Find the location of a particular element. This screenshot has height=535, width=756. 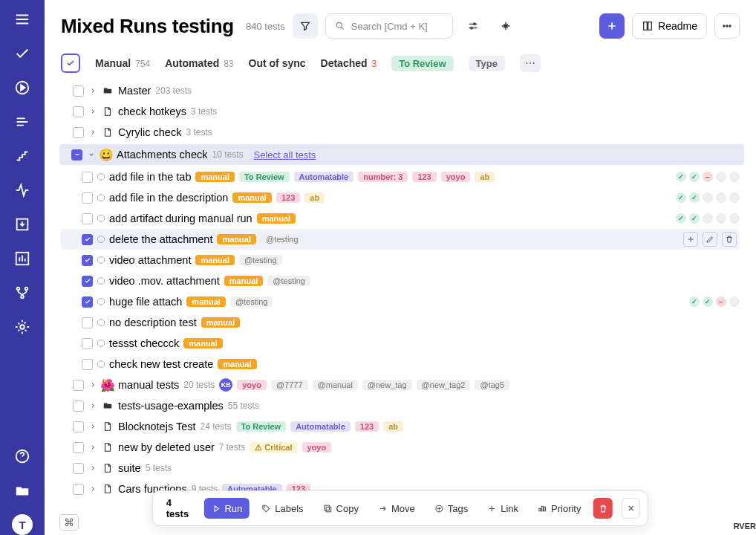

chevron-down-icon is located at coordinates (91, 155).